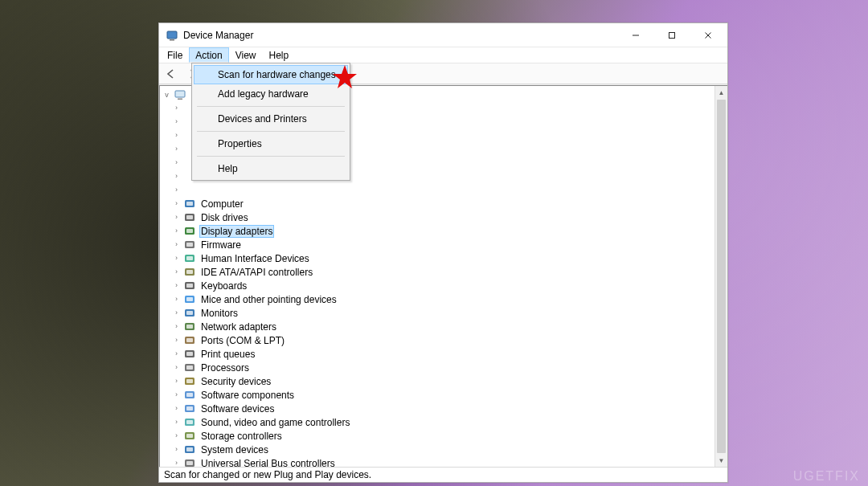 The image size is (868, 486). Describe the element at coordinates (437, 368) in the screenshot. I see `tree-item: ›Processors` at that location.